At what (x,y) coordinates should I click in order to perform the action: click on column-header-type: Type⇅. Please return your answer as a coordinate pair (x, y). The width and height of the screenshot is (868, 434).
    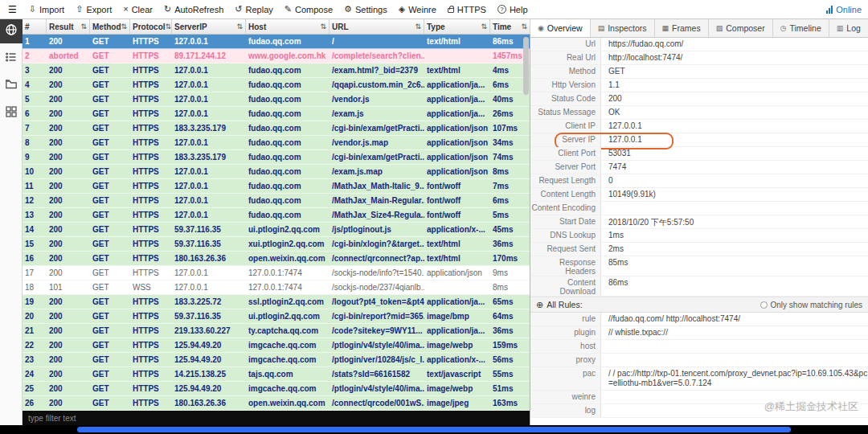
    Looking at the image, I should click on (457, 27).